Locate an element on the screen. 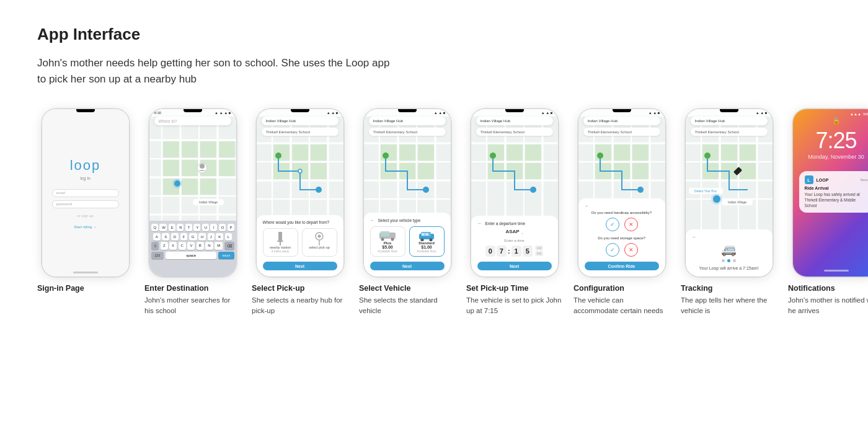 This screenshot has height=434, width=868. loop-tagline: log in is located at coordinates (86, 179).